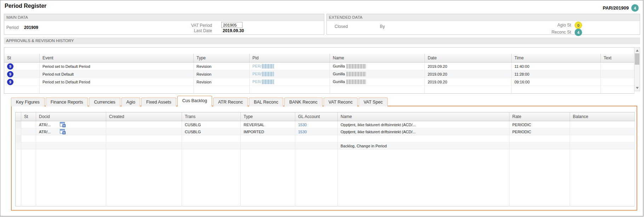 This screenshot has height=217, width=644. Describe the element at coordinates (382, 27) in the screenshot. I see `by-label: By` at that location.